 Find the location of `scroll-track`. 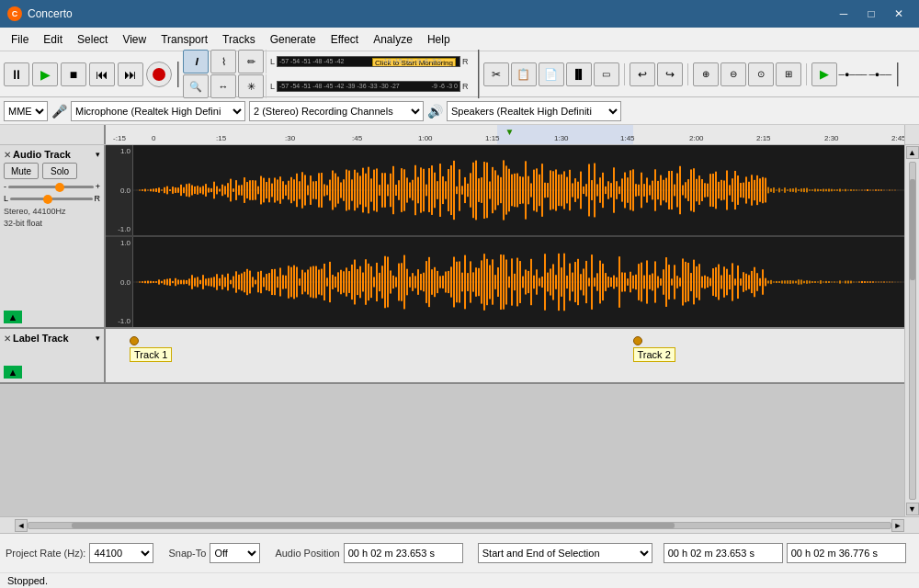

scroll-track is located at coordinates (913, 331).